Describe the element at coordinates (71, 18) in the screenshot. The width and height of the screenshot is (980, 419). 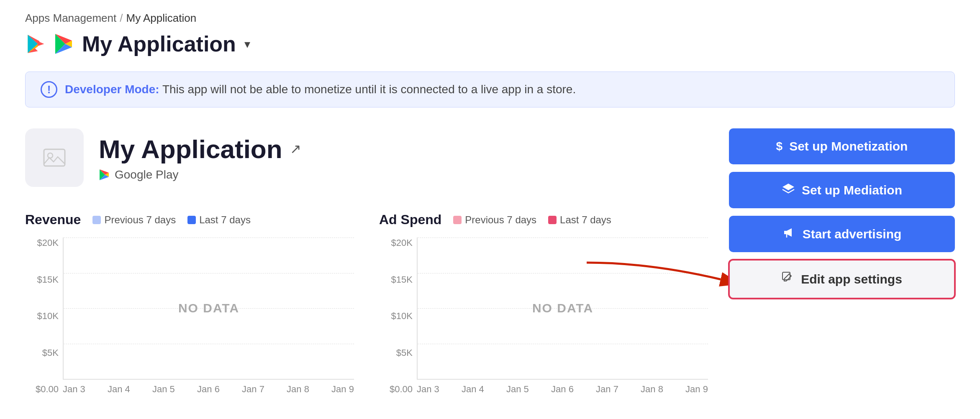
I see `breadcrumb-parent: Apps Management` at that location.